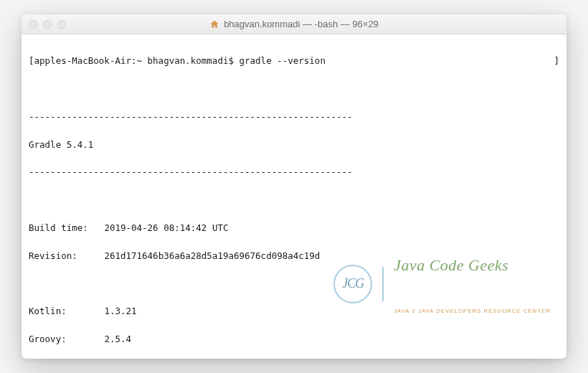  Describe the element at coordinates (294, 60) in the screenshot. I see `prompt-line-1: [apples-MacBook-Air:~ bhagvan.kommadi$ g…` at that location.